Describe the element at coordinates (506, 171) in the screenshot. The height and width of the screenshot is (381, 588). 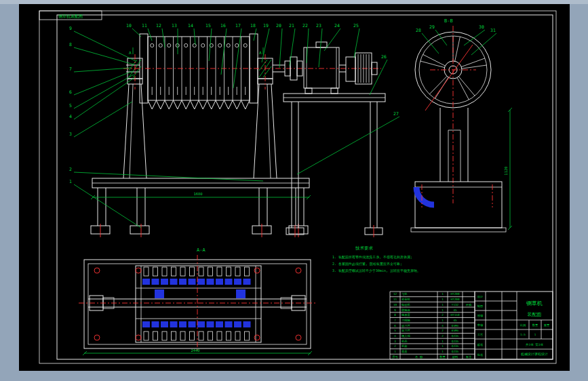
I see `side-dim-text: 1120` at that location.